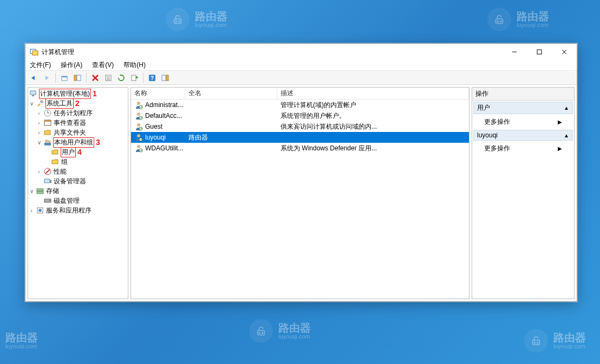 Image resolution: width=600 pixels, height=364 pixels. What do you see at coordinates (40, 65) in the screenshot?
I see `menu-file: 文件(F)` at bounding box center [40, 65].